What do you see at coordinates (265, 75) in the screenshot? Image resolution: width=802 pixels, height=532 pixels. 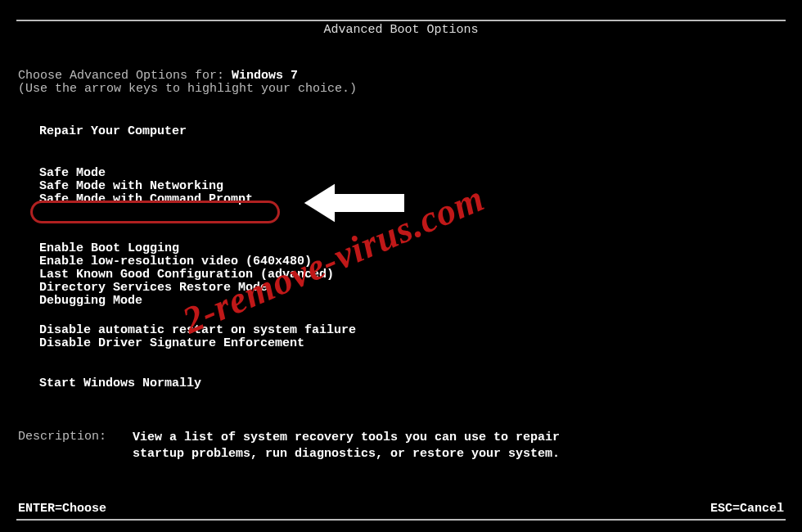 I see `os-name: Windows 7` at bounding box center [265, 75].